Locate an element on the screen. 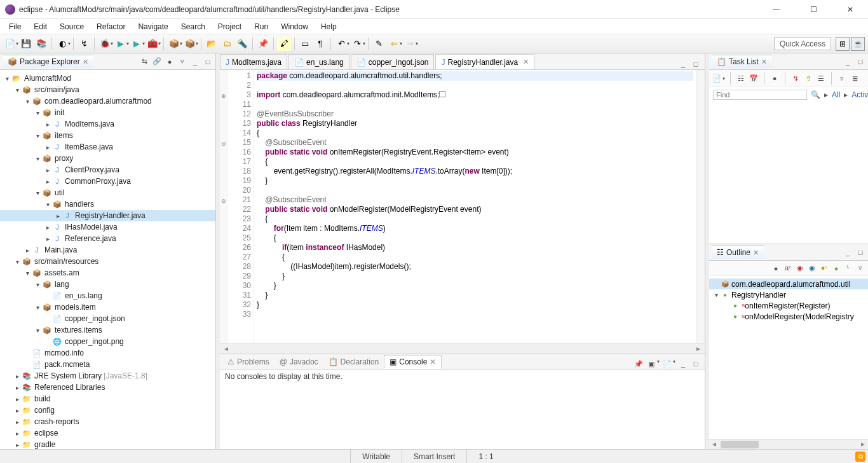  tree-item: ▾📦assets.am is located at coordinates (108, 273).